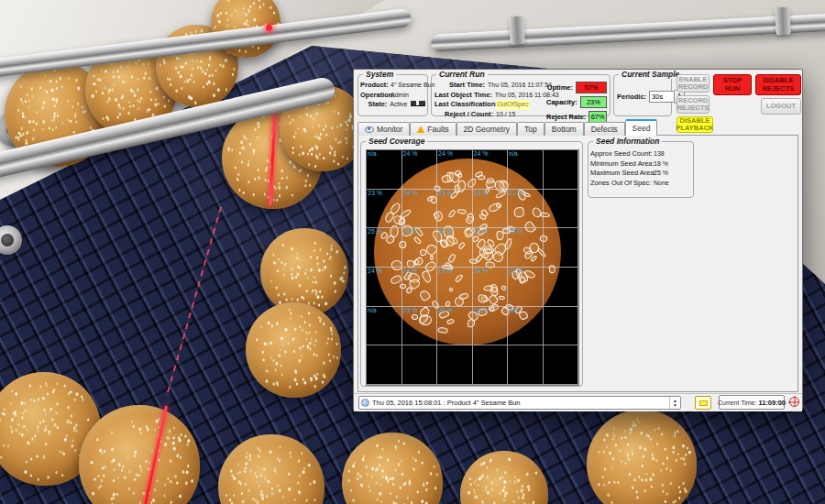 This screenshot has height=504, width=825. I want to click on product-value: 4" Sesame Bun, so click(412, 86).